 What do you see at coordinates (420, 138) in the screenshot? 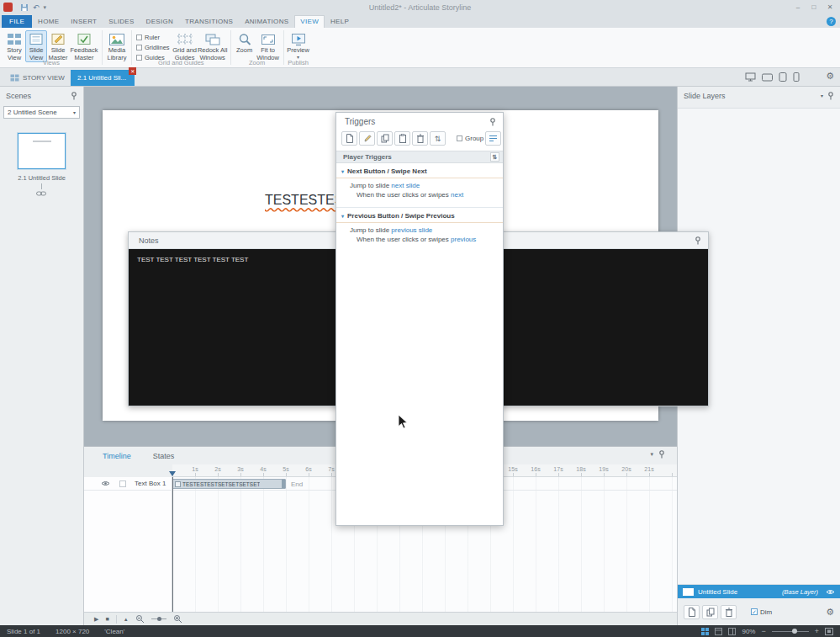
I see `delete-trigger-button` at bounding box center [420, 138].